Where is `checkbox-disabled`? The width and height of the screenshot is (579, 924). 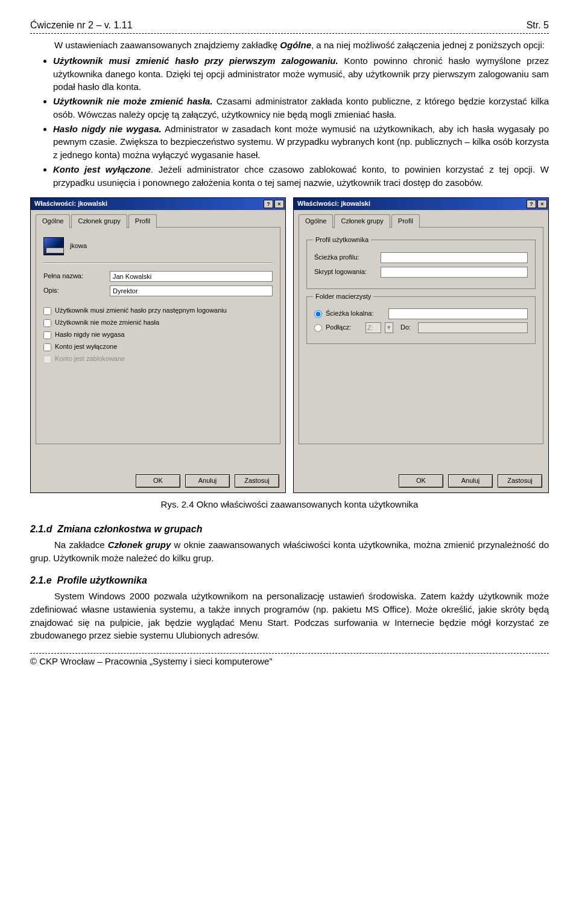 checkbox-disabled is located at coordinates (47, 348).